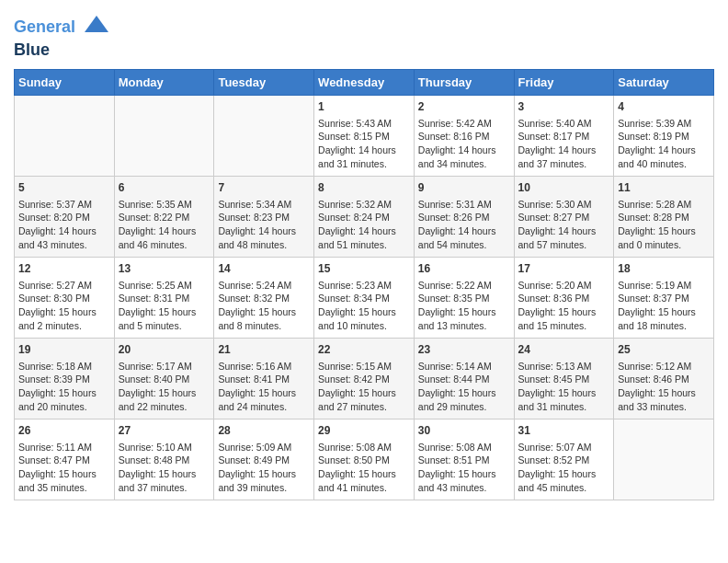 Image resolution: width=728 pixels, height=563 pixels. Describe the element at coordinates (165, 447) in the screenshot. I see `day-info: Sunrise: 5:10 AM` at that location.